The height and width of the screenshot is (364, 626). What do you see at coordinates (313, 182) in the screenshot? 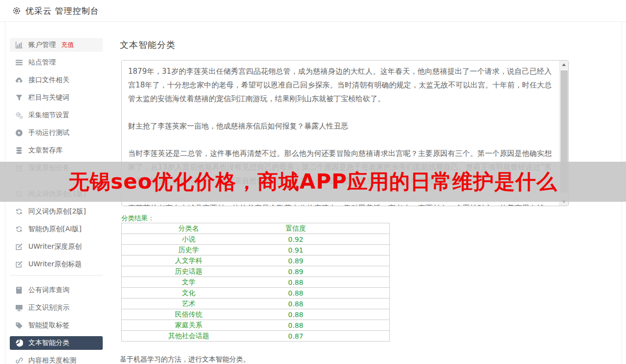
I see `watermark-banner: 无锡seo优化价格，商城APP应用的日常维护是什么` at bounding box center [313, 182].